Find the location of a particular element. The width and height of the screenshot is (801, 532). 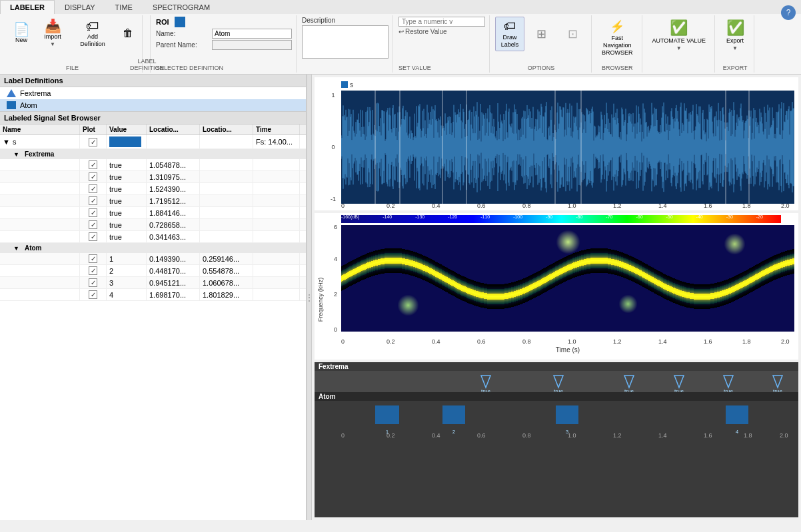

spec-x02: 0.2 is located at coordinates (391, 342).